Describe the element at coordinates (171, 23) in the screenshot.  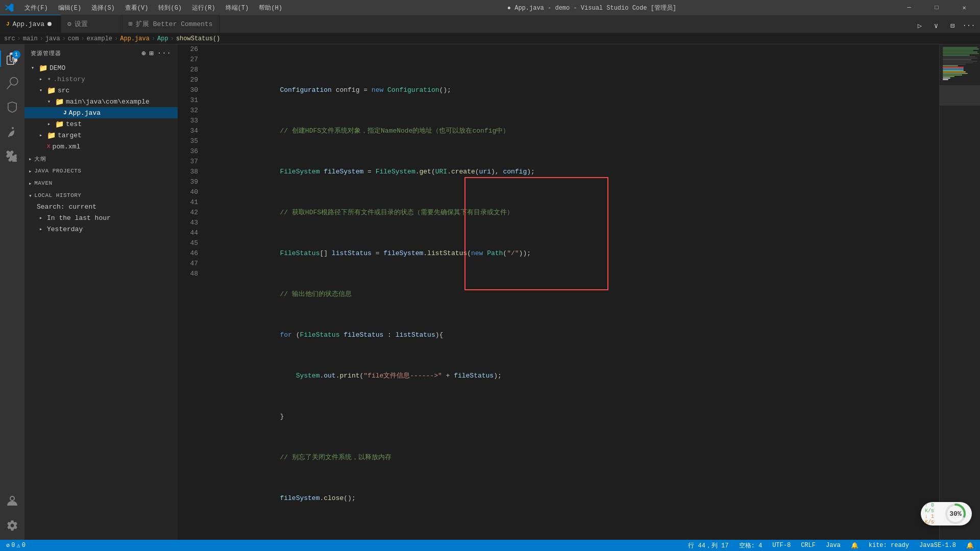
I see `tab-better-comments: ⊞ 扩展 Better Comments` at that location.